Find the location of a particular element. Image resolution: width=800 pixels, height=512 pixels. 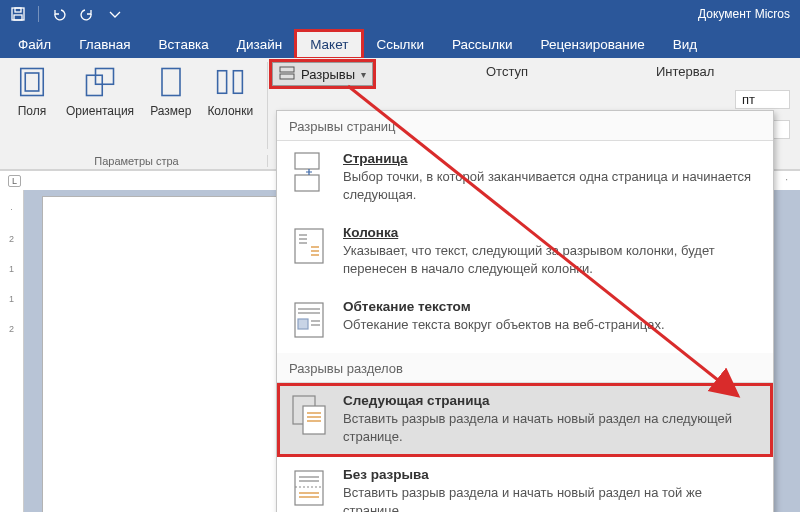

break-wrap-title: Обтекание текстом is located at coordinates (504, 306).